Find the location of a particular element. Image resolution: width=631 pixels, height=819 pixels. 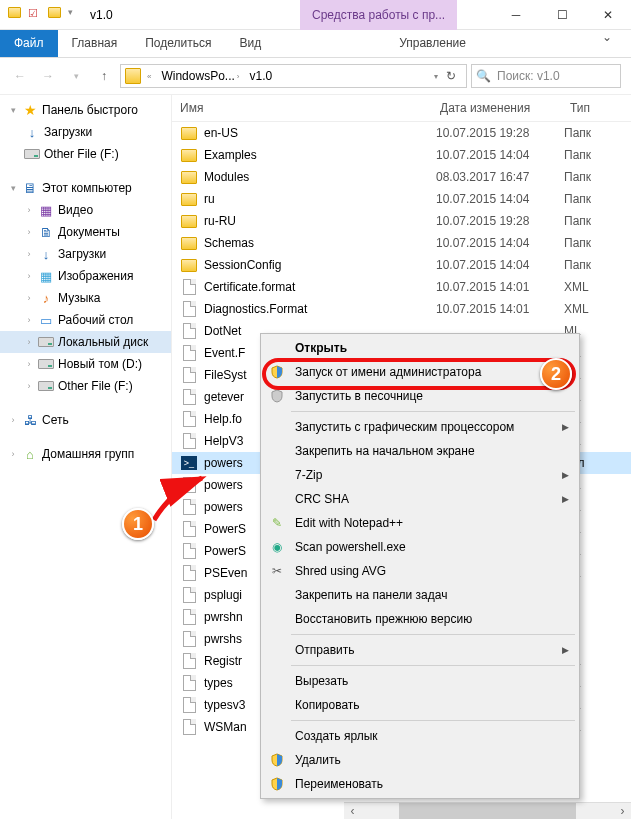

file-date: 10.07.2015 14:04 is located at coordinates (500, 243).